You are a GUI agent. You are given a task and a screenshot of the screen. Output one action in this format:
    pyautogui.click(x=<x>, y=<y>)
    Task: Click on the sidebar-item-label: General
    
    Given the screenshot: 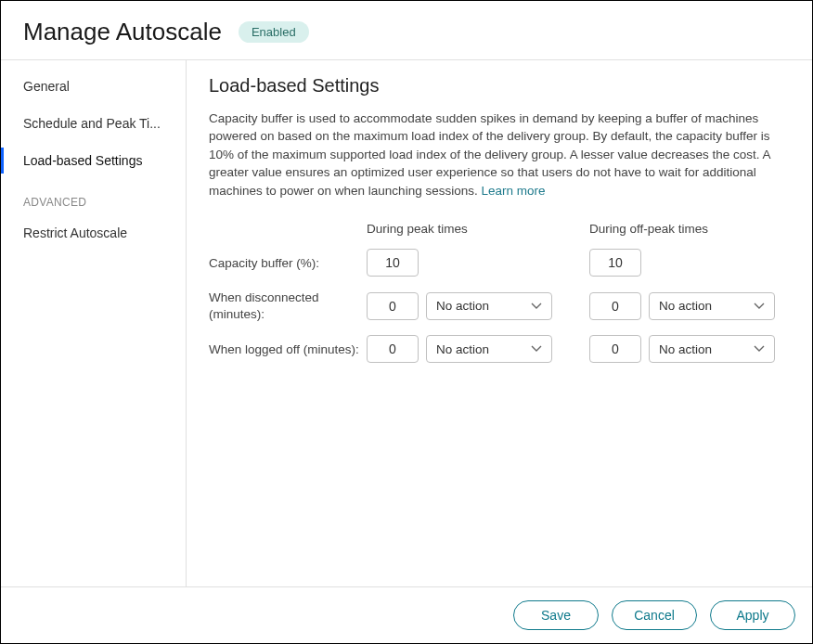 What is the action you would take?
    pyautogui.click(x=46, y=86)
    